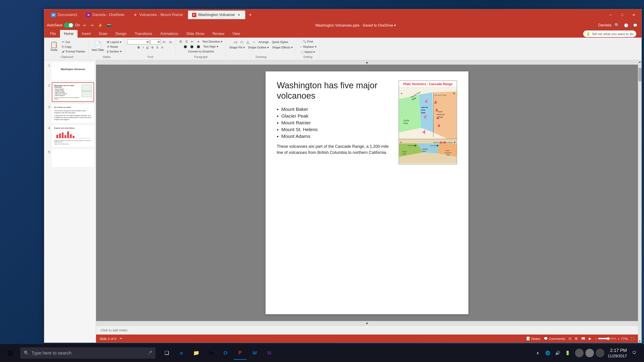  Describe the element at coordinates (114, 51) in the screenshot. I see `section-button: § Section ▾` at that location.